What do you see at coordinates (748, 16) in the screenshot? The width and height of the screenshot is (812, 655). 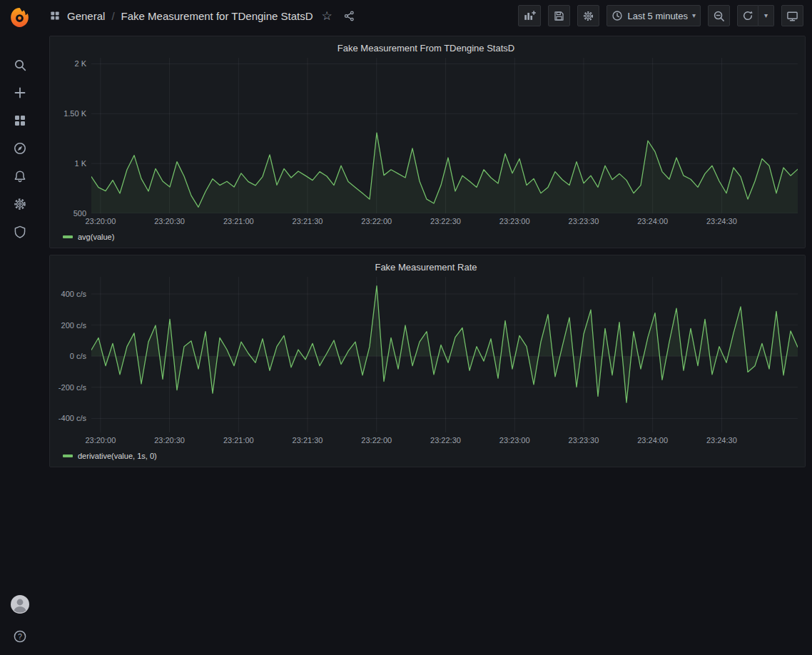 I see `refresh-icon` at bounding box center [748, 16].